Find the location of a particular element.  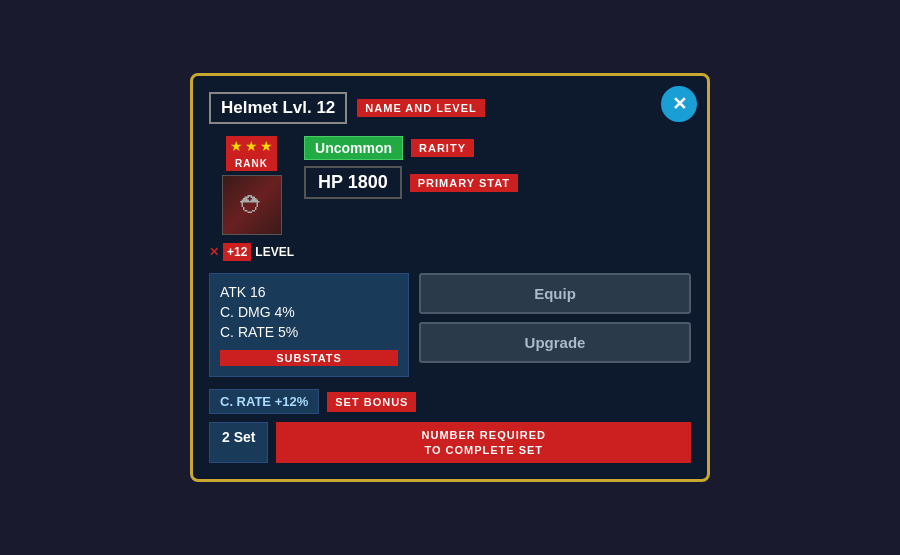

substat-cdmg: C. DMG 4% is located at coordinates (309, 312).